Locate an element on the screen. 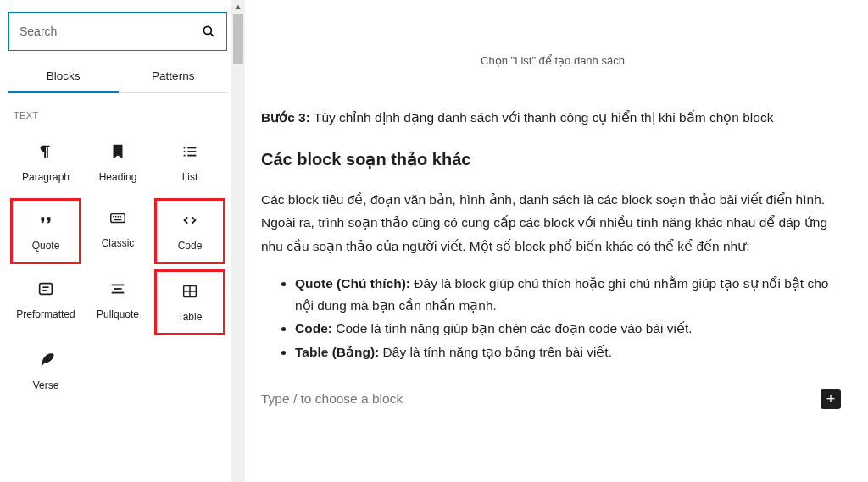  list-item-label: Code: is located at coordinates (314, 329).